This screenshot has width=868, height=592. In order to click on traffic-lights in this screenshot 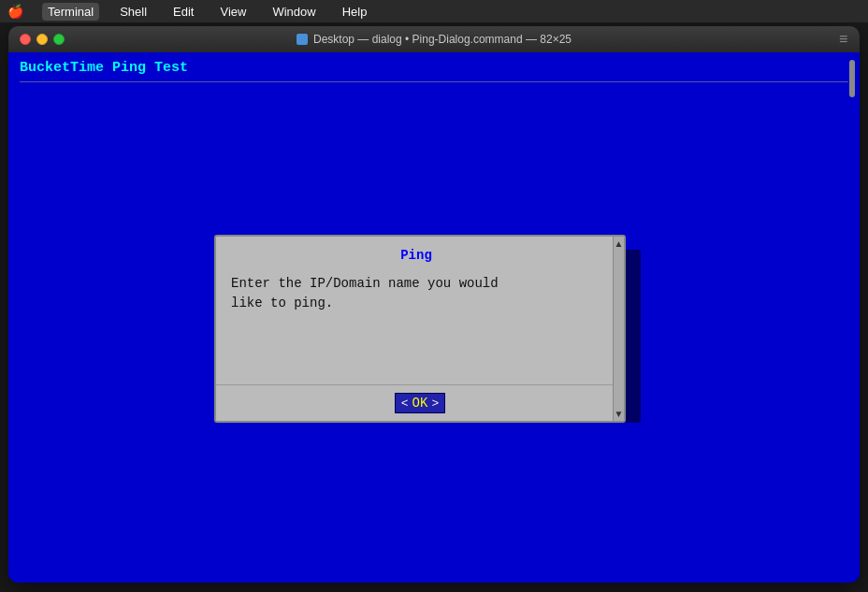, I will do `click(42, 39)`.